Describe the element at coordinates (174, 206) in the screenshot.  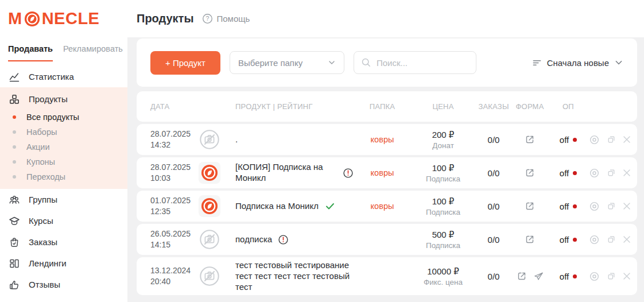
I see `row-date: 01.07.2025 12:35` at that location.